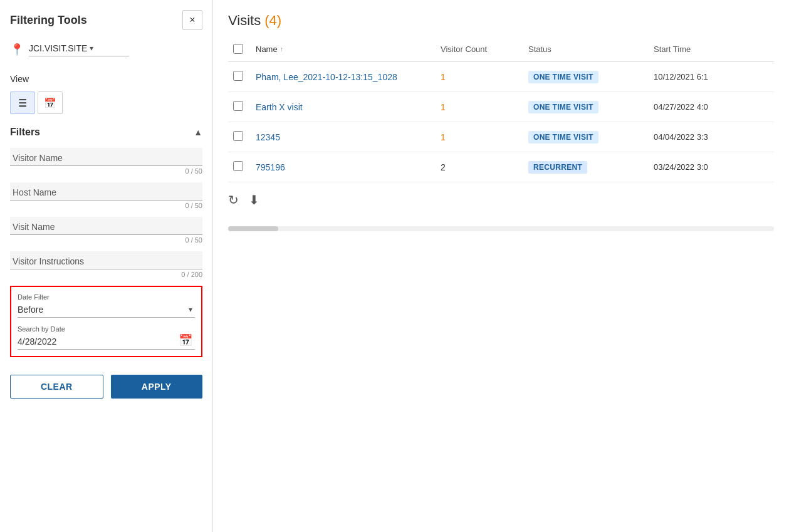 The width and height of the screenshot is (789, 532). What do you see at coordinates (479, 167) in the screenshot?
I see `row-4-count: 2` at bounding box center [479, 167].